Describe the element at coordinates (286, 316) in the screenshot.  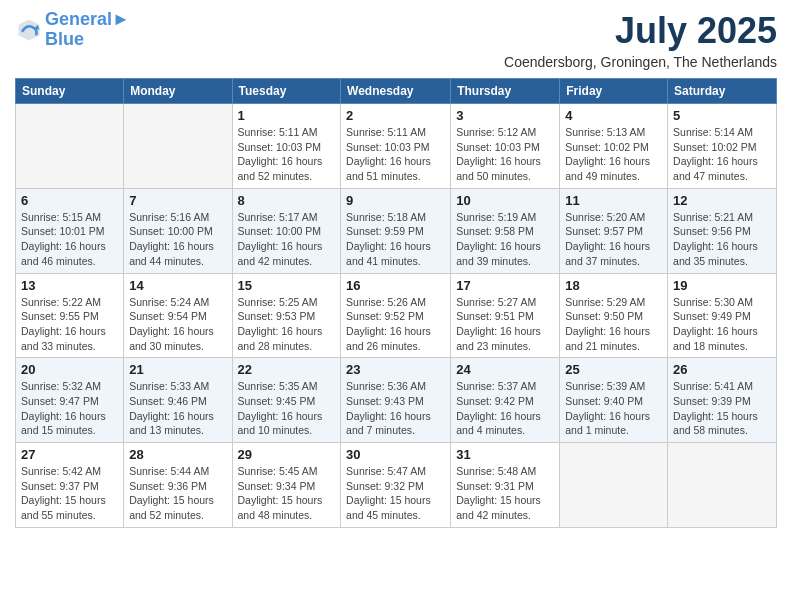
I see `table-row: 15Sunrise: 5:25 AM Sunset: 9:53 PM Dayli…` at that location.